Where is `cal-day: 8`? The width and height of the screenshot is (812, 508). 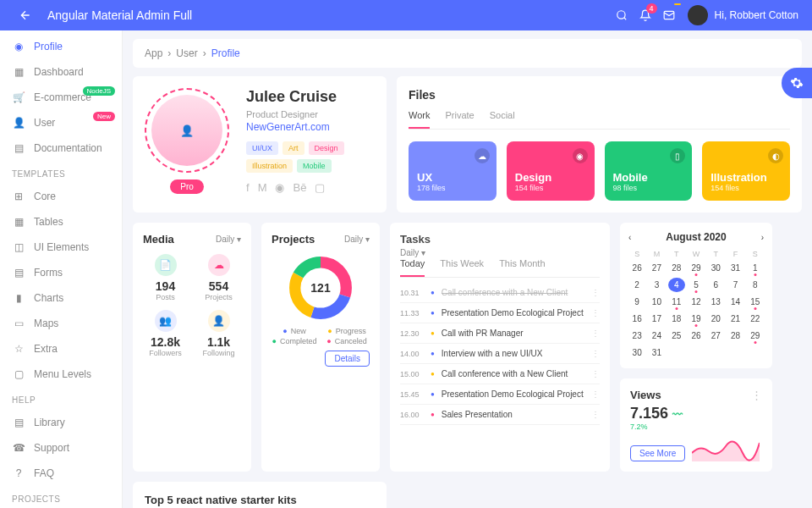 cal-day: 8 is located at coordinates (755, 284).